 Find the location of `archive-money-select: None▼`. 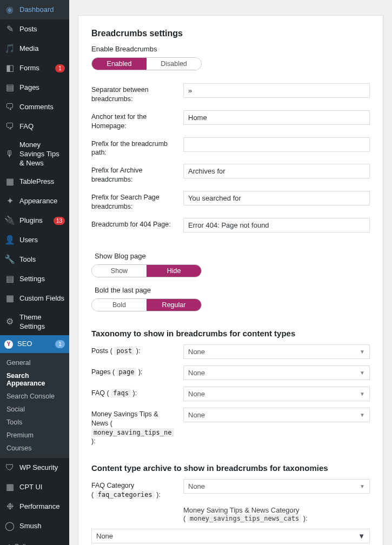

archive-money-select: None▼ is located at coordinates (230, 536).